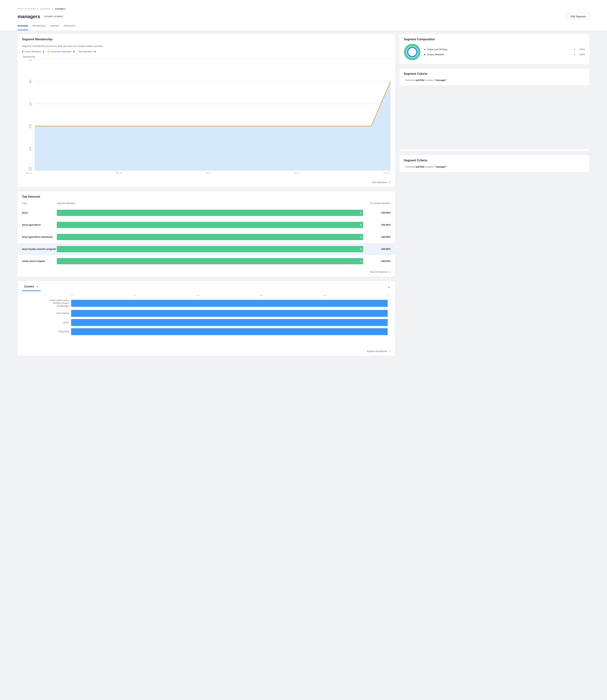 The width and height of the screenshot is (607, 700). What do you see at coordinates (206, 57) in the screenshot?
I see `chart-axis-label: Membership` at bounding box center [206, 57].